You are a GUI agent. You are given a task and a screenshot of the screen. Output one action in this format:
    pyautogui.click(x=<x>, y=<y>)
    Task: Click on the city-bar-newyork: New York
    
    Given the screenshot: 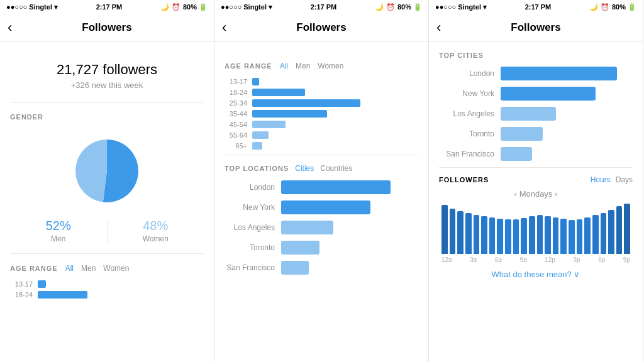 What is the action you would take?
    pyautogui.click(x=536, y=94)
    